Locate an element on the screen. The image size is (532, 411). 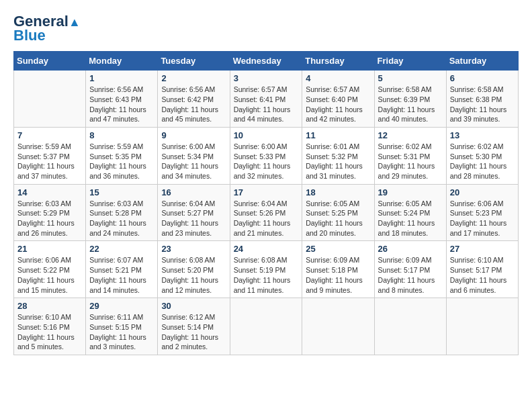
calendar-cell: 4Sunrise: 6:57 AMSunset: 6:40 PMDaylight… is located at coordinates (339, 99).